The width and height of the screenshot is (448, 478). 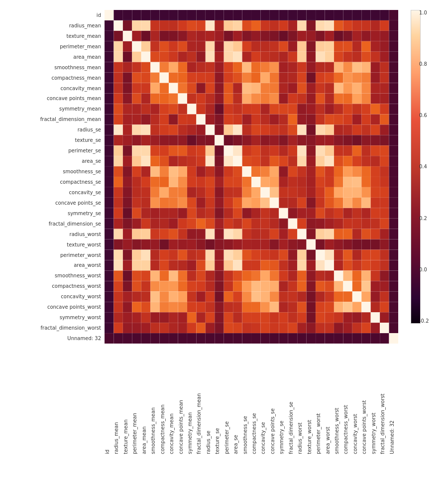 What do you see at coordinates (155, 401) in the screenshot?
I see `x-label: smoothness_mean` at bounding box center [155, 401].